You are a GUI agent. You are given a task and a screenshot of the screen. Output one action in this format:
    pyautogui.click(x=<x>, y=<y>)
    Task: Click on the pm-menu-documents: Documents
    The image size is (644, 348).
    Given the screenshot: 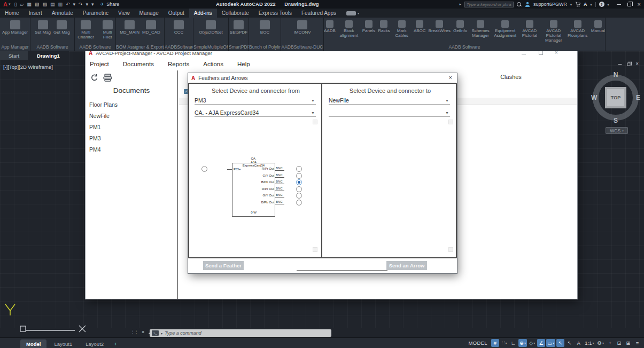 What is the action you would take?
    pyautogui.click(x=138, y=64)
    